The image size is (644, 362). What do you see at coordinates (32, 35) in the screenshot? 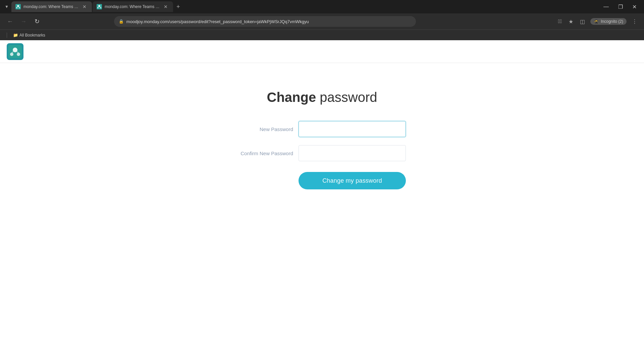
I see `bookmarks-label: All Bookmarks` at bounding box center [32, 35].